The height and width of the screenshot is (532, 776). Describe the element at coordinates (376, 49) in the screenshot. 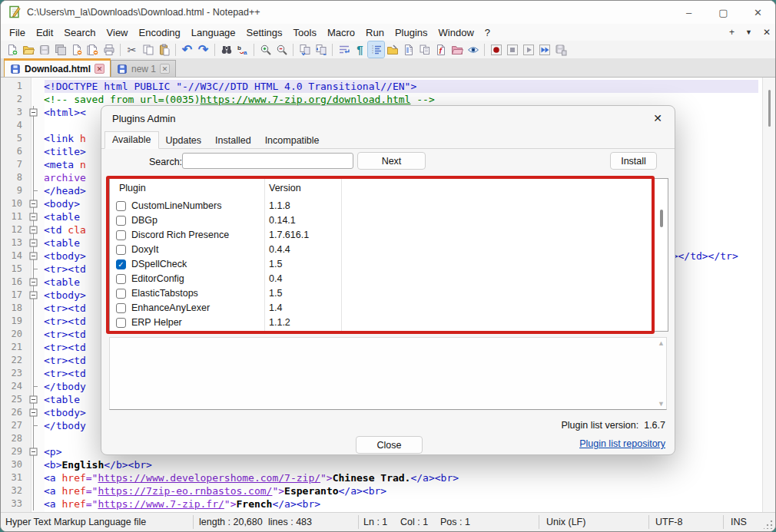

I see `indent-guide-icon` at that location.